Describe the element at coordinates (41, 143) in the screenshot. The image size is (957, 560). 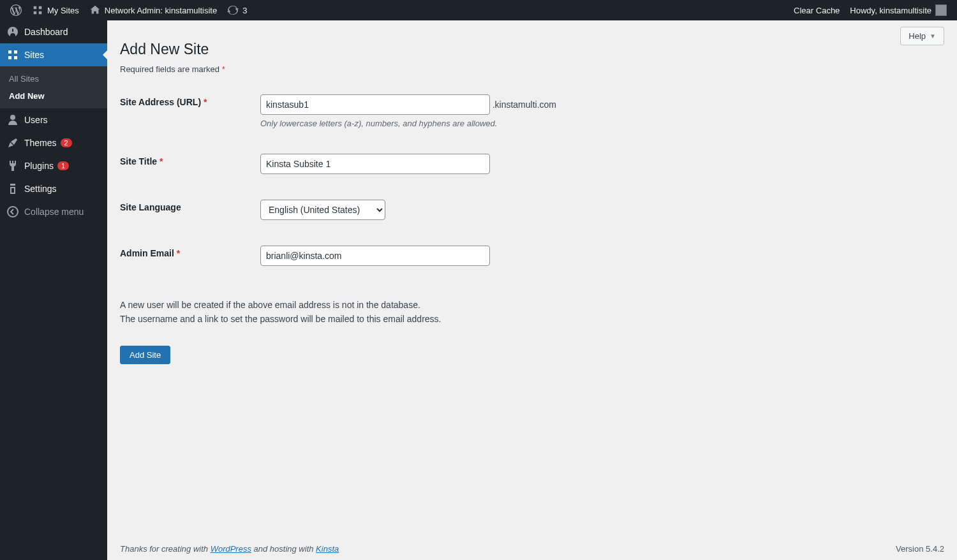
I see `sidebar-themes-label: Themes` at that location.